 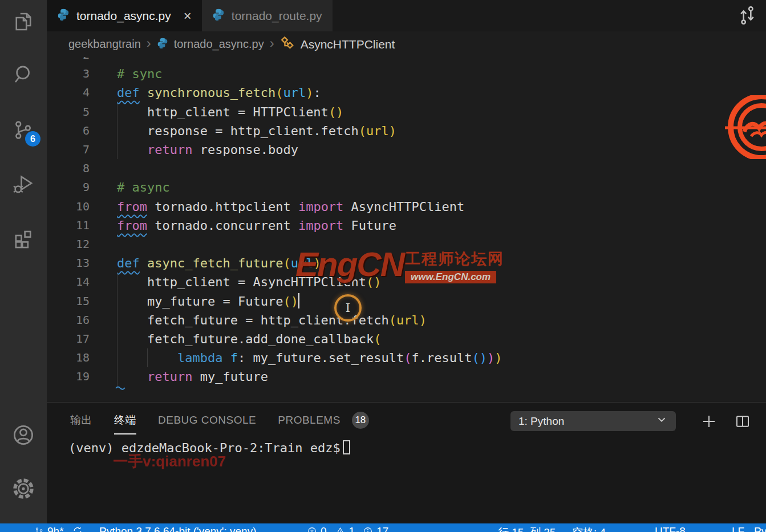 I want to click on panel-tab-problems: PROBLEMS, so click(x=309, y=420).